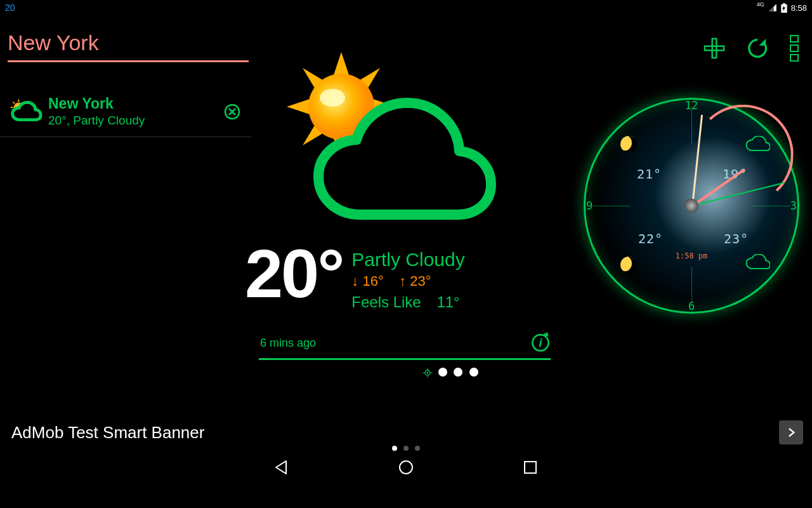  Describe the element at coordinates (530, 467) in the screenshot. I see `recent-apps-icon` at that location.